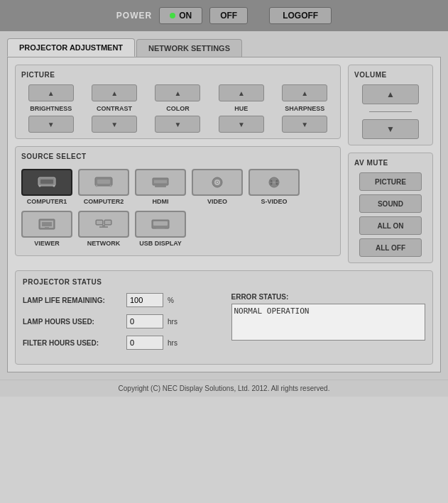  Describe the element at coordinates (390, 248) in the screenshot. I see `av-all-off-button: ALL OFF` at that location.